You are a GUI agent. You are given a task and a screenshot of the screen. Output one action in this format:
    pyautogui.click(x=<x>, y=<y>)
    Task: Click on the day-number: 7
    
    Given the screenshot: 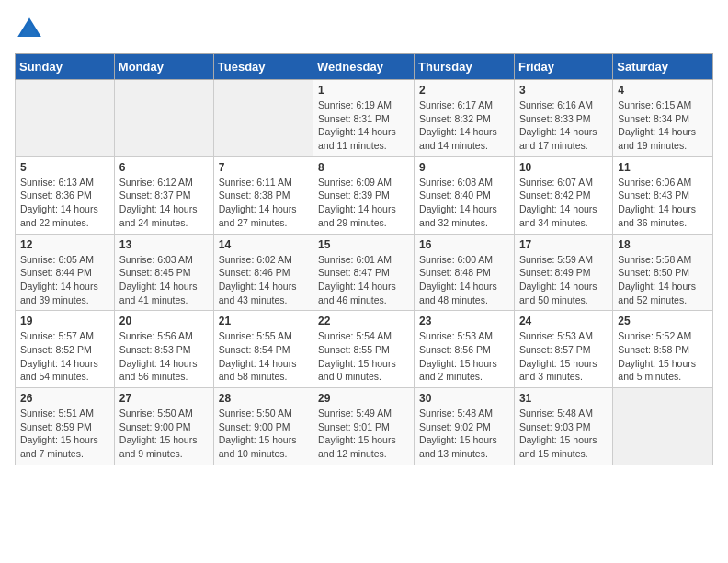 What is the action you would take?
    pyautogui.click(x=263, y=167)
    